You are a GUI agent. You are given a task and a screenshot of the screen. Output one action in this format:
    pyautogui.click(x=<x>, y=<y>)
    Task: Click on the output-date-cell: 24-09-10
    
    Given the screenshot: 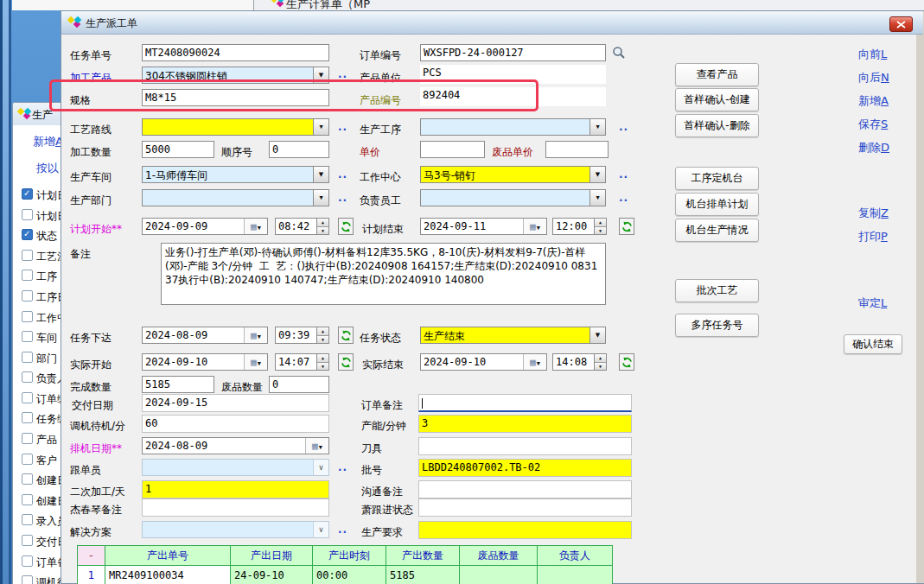 What is the action you would take?
    pyautogui.click(x=271, y=575)
    